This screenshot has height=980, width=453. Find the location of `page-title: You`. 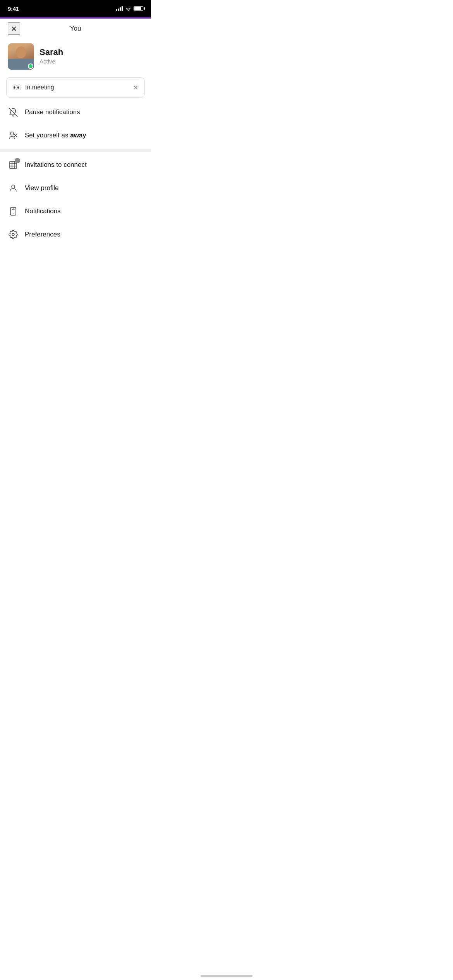

page-title: You is located at coordinates (76, 29).